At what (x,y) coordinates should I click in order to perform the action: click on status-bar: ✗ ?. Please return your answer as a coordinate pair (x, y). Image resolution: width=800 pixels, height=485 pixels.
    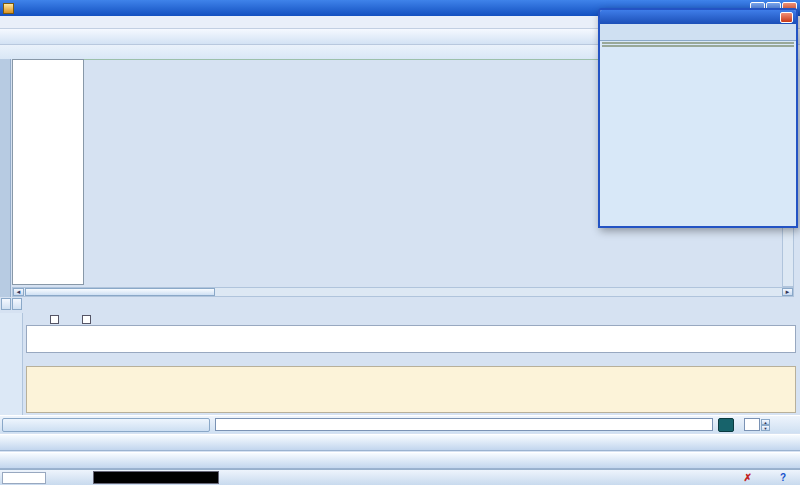
    Looking at the image, I should click on (400, 477).